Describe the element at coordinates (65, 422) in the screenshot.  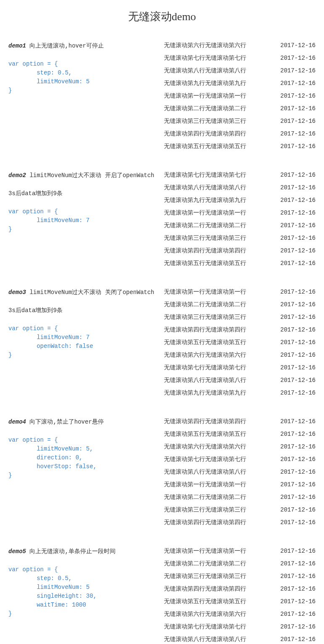
I see `demo-title-text: 向下滚动,禁止了hover悬停` at that location.